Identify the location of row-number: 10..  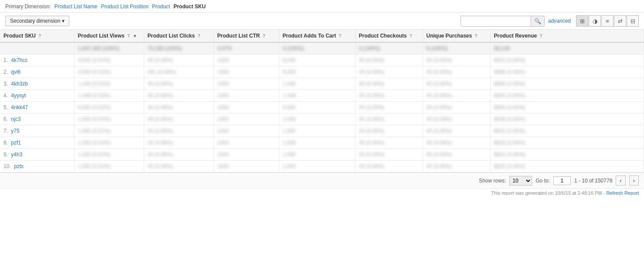
(7, 166).